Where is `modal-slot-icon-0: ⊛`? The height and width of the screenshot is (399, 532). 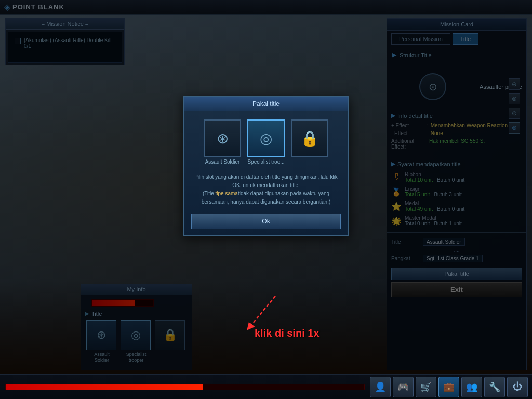 modal-slot-icon-0: ⊛ is located at coordinates (222, 138).